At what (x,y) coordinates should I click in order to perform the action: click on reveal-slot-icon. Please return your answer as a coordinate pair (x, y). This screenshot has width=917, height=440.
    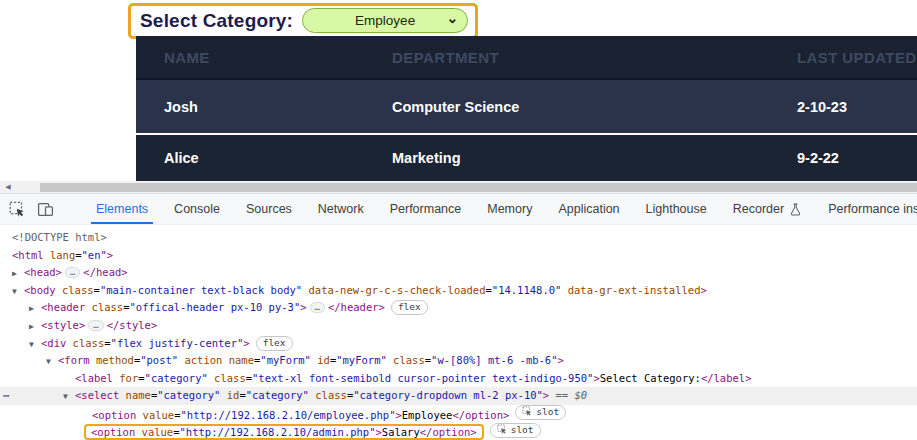
    Looking at the image, I should click on (502, 430).